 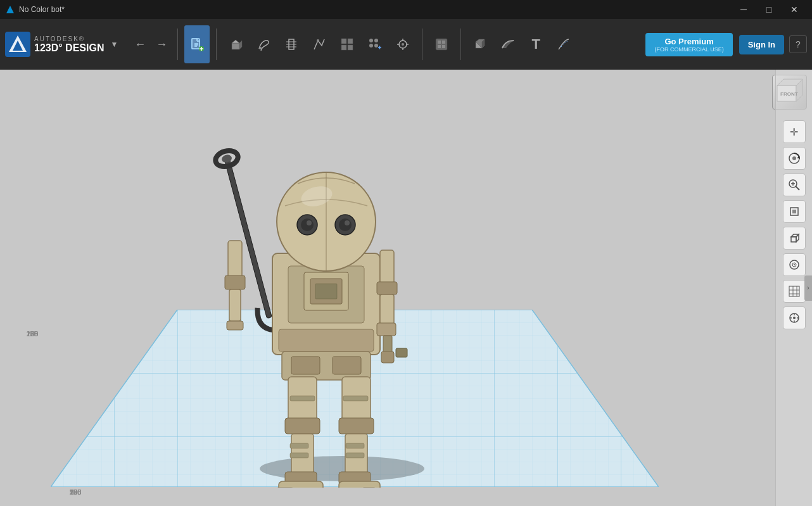 I want to click on logo-text: AUTODESK® 123D° DESIGN, so click(x=69, y=44).